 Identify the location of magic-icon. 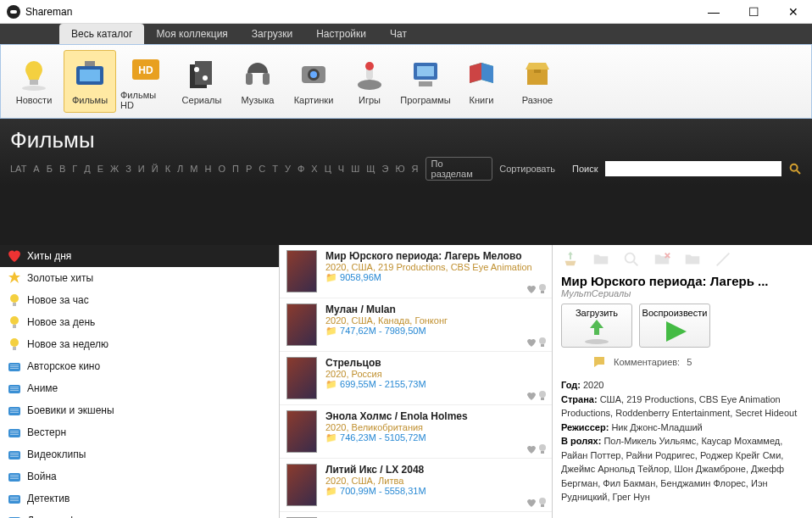
(723, 259).